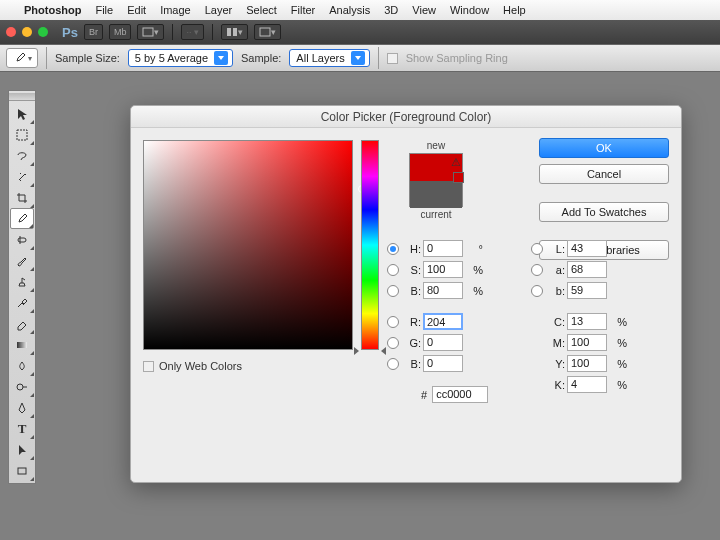 Image resolution: width=720 pixels, height=540 pixels. What do you see at coordinates (457, 58) in the screenshot?
I see `show-sampling-ring-label: Show Sampling Ring` at bounding box center [457, 58].